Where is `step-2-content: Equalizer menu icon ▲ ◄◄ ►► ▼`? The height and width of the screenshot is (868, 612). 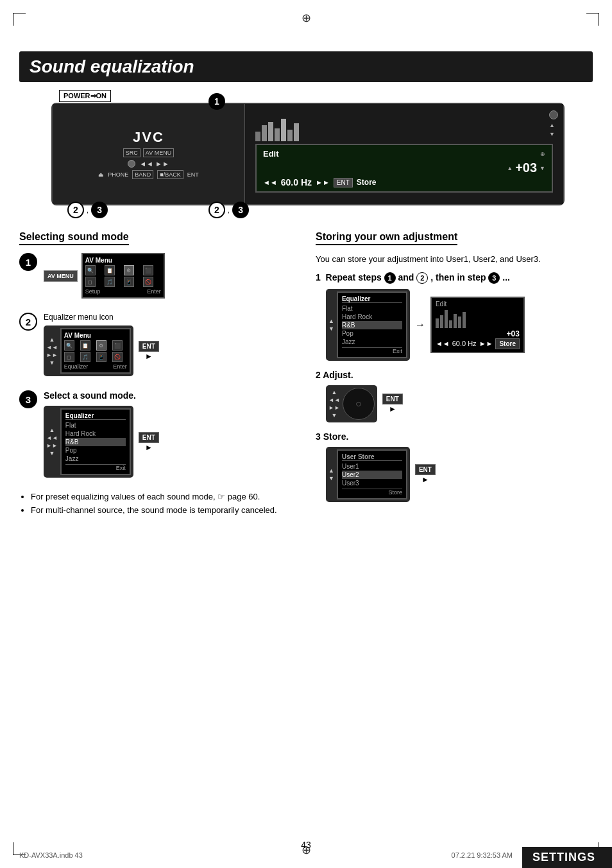
step-2-content: Equalizer menu icon ▲ ◄◄ ►► ▼ is located at coordinates (170, 347).